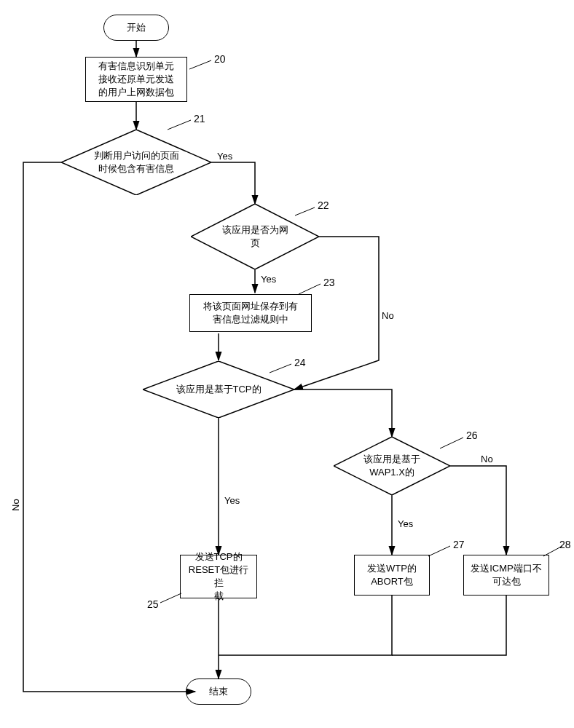  What do you see at coordinates (224, 156) in the screenshot?
I see `label-d21-yes: Yes` at bounding box center [224, 156].